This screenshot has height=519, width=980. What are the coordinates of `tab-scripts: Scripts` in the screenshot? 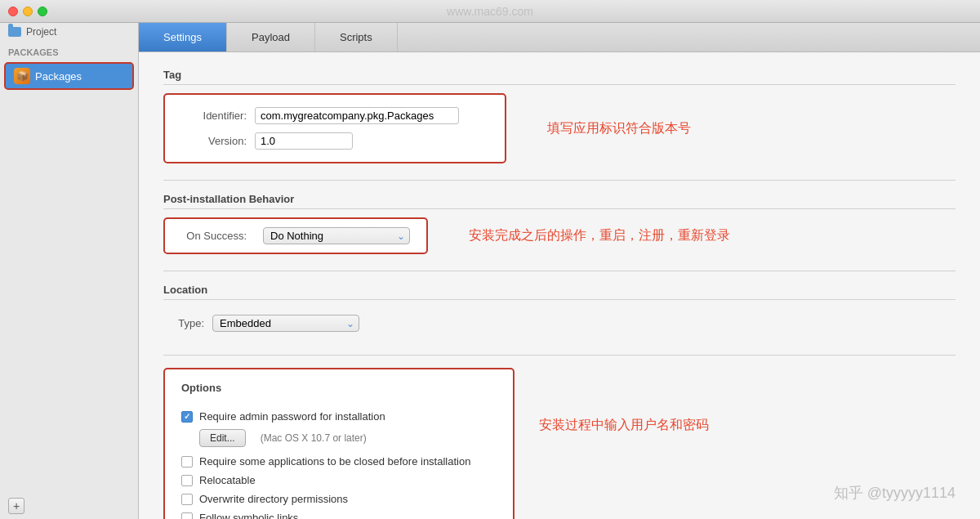 It's located at (356, 38).